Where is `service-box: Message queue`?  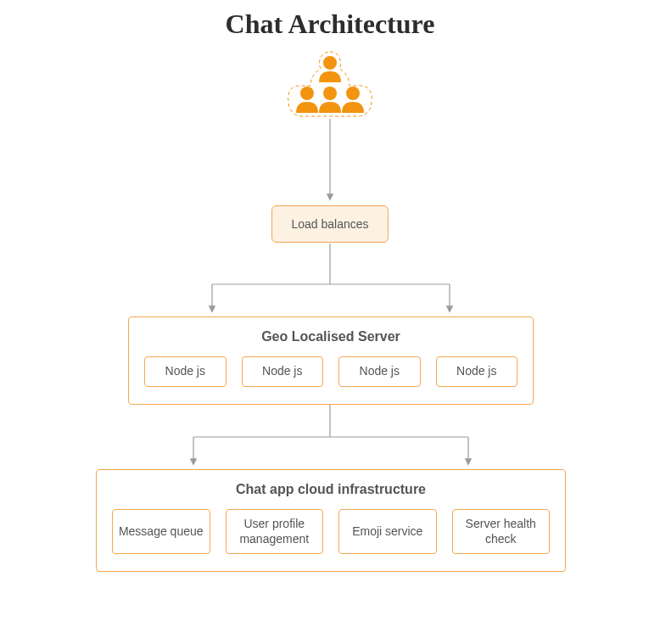 service-box: Message queue is located at coordinates (161, 531).